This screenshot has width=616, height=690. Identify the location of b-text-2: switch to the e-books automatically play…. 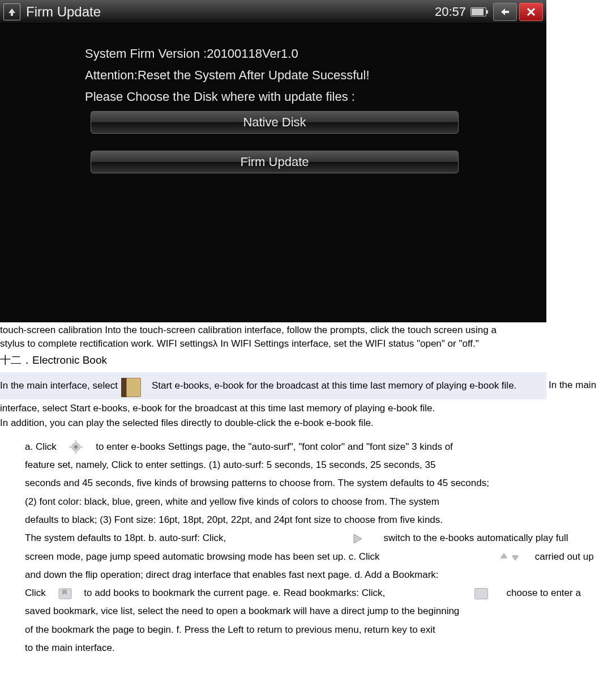
(476, 538).